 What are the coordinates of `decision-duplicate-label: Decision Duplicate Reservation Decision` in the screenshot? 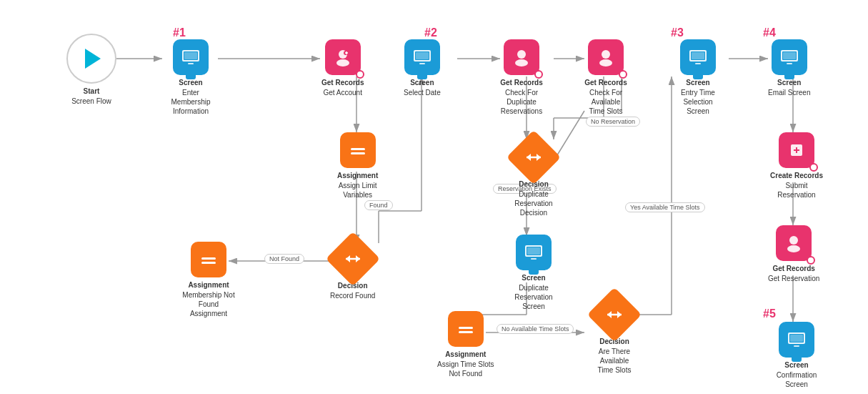 It's located at (534, 199).